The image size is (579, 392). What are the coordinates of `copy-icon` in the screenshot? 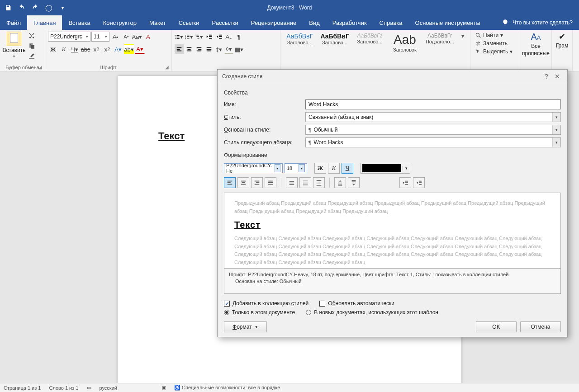 It's located at (32, 46).